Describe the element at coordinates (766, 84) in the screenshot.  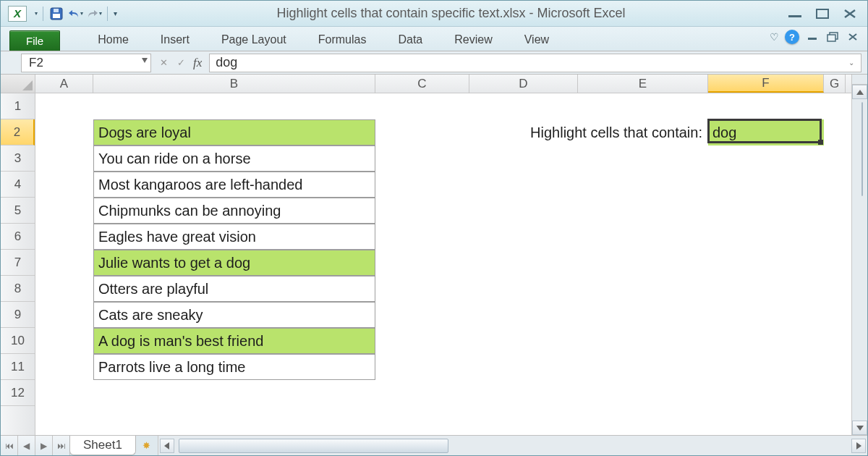
I see `column-header-F: F` at that location.